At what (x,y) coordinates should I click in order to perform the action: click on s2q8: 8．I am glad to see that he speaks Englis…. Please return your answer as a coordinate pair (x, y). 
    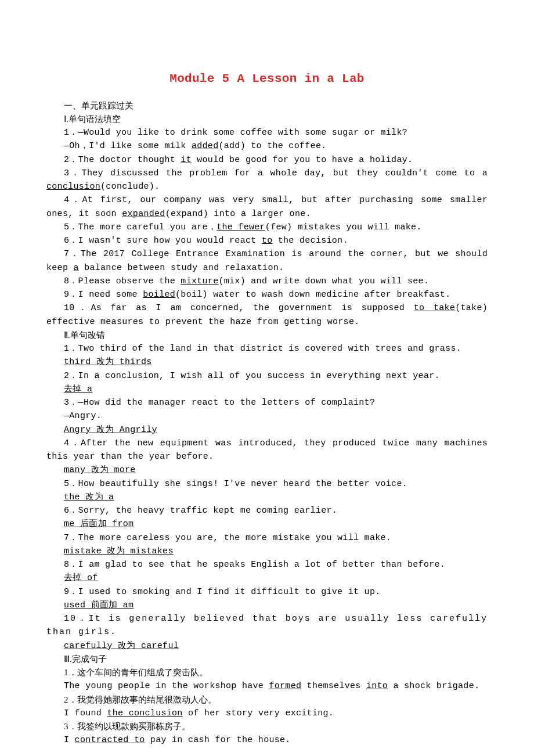
    Looking at the image, I should click on (267, 564).